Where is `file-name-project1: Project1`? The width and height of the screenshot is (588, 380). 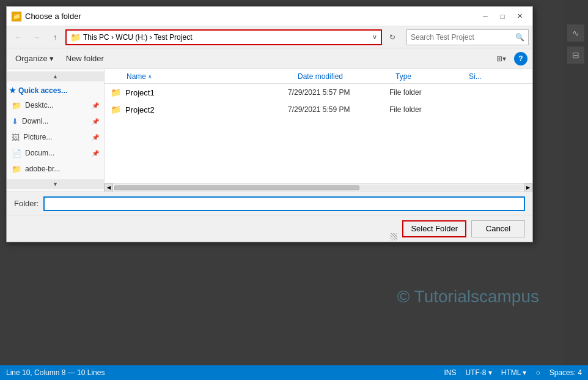 file-name-project1: Project1 is located at coordinates (205, 93).